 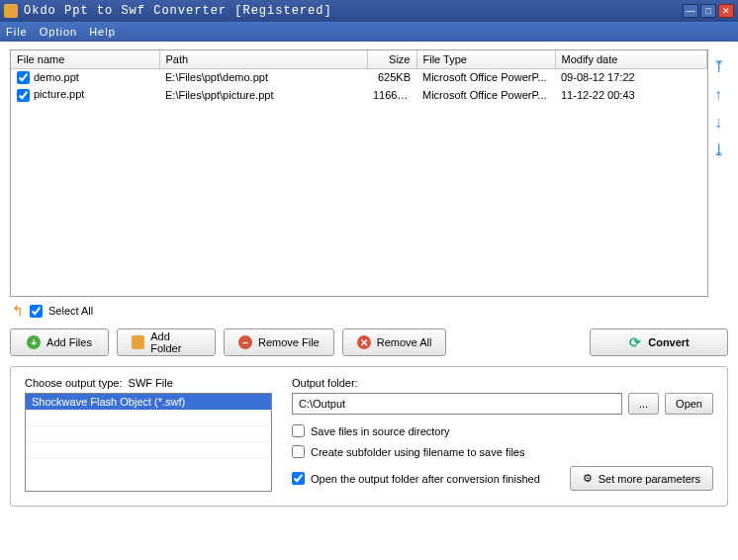 I want to click on table-row: picture.pptE:\Files\ppt\picture.ppt1166K…, so click(x=359, y=95).